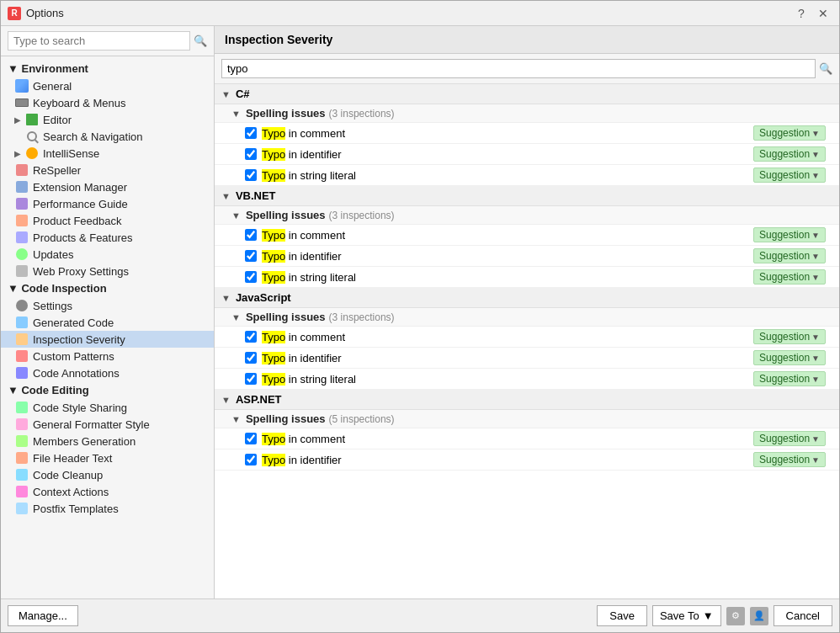 The width and height of the screenshot is (840, 633). Describe the element at coordinates (99, 40) in the screenshot. I see `search-input` at that location.